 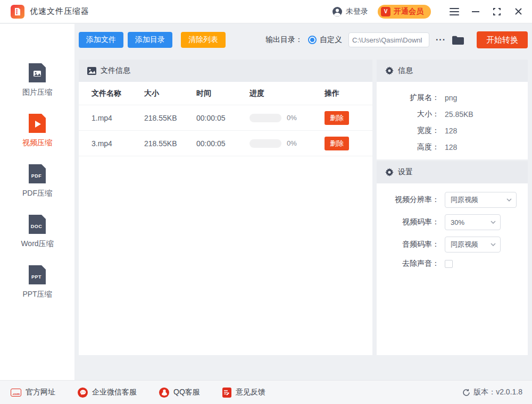 I want to click on custom-radio-label: 自定义, so click(x=331, y=40).